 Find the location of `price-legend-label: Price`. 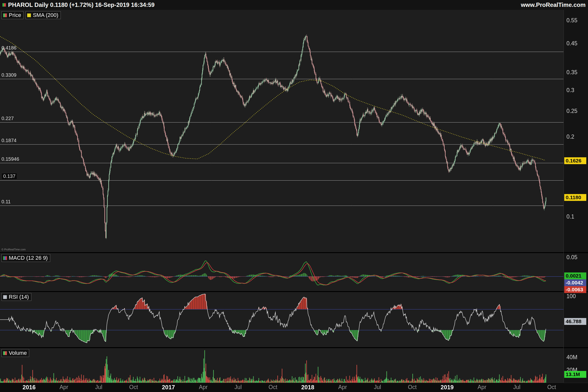

price-legend-label: Price is located at coordinates (15, 15).